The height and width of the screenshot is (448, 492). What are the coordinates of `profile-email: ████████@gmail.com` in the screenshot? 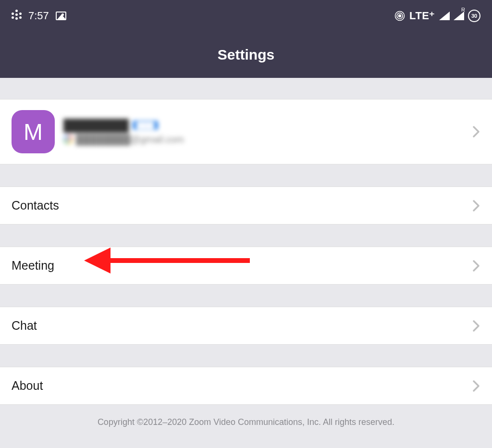 It's located at (130, 139).